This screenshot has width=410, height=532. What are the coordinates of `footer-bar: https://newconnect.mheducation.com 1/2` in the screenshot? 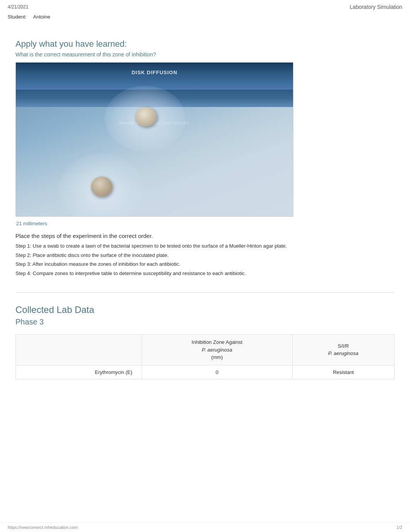 It's located at (205, 527).